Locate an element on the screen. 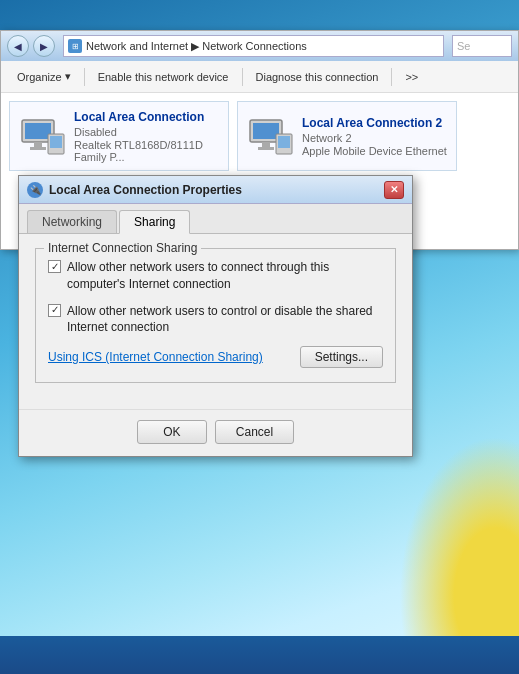 The height and width of the screenshot is (674, 519). diagnose-button: Diagnose this connection is located at coordinates (318, 77).